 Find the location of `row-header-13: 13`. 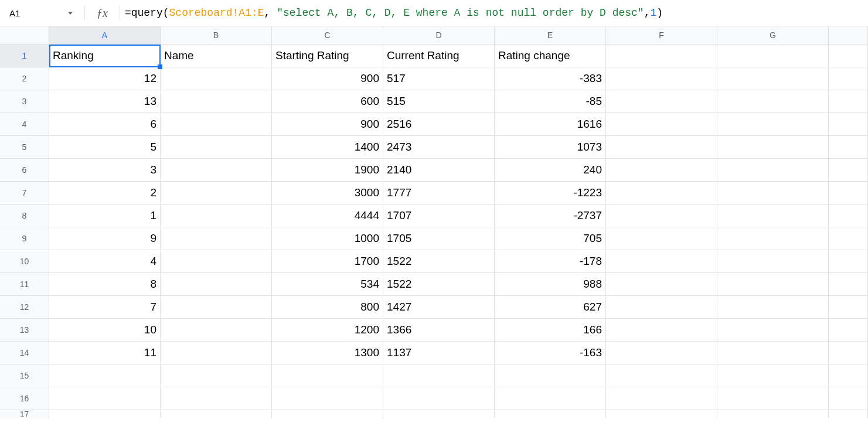

row-header-13: 13 is located at coordinates (25, 330).